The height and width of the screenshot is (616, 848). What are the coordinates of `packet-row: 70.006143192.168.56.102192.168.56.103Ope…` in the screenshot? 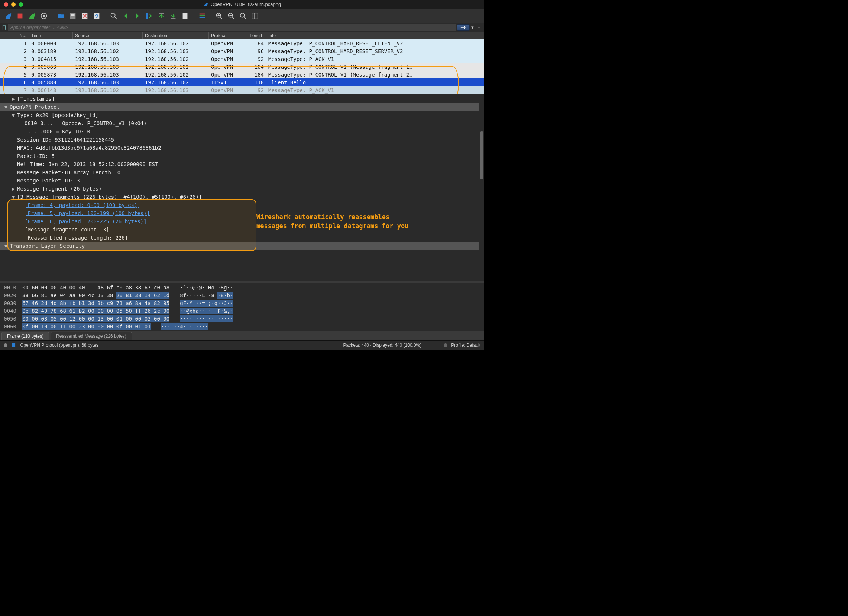 It's located at (242, 90).